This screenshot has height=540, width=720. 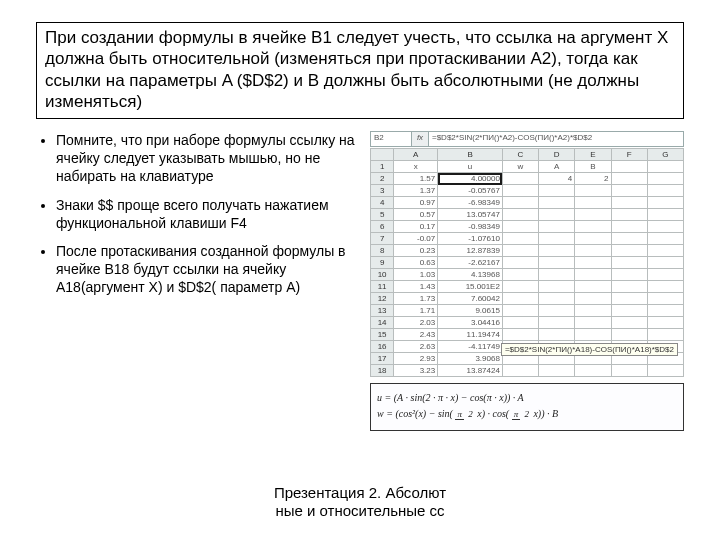 What do you see at coordinates (470, 227) in the screenshot?
I see `cell: -0.98349` at bounding box center [470, 227].